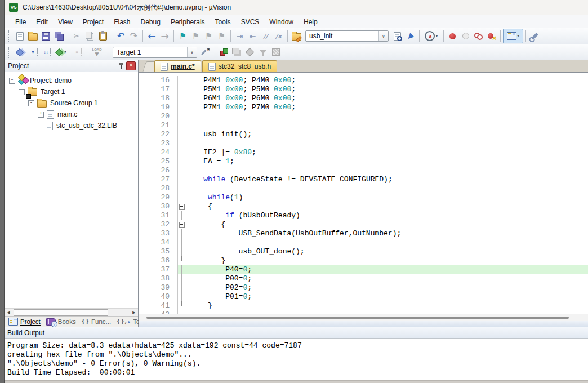  I want to click on options-for-target-button, so click(206, 52).